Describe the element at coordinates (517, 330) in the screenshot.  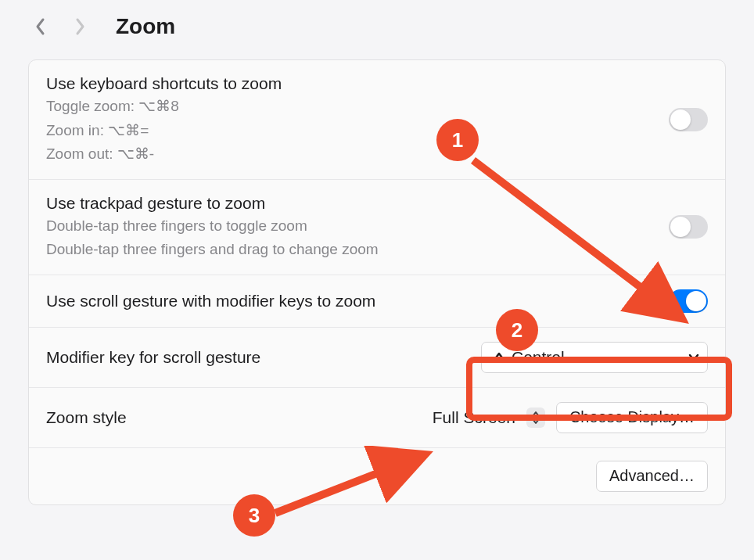
I see `annotation-marker-2: 2` at that location.